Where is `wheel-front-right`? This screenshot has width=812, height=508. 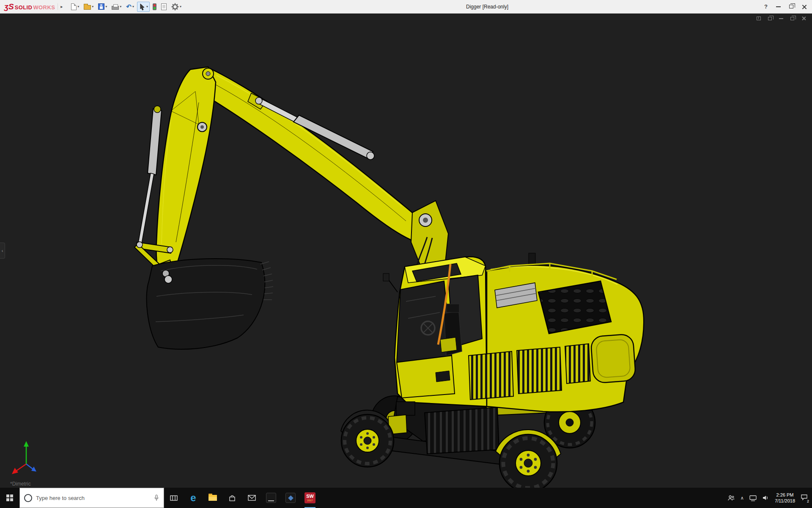
wheel-front-right is located at coordinates (528, 461).